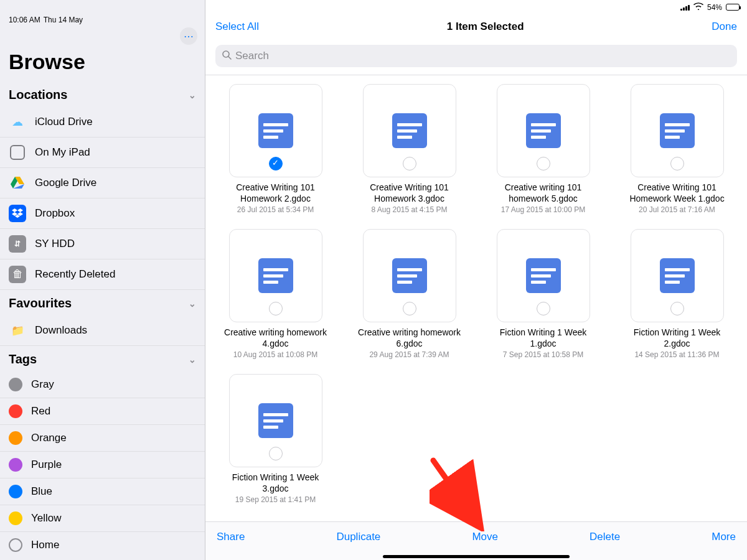  What do you see at coordinates (55, 213) in the screenshot?
I see `sidebar-item-label: Dropbox` at bounding box center [55, 213].